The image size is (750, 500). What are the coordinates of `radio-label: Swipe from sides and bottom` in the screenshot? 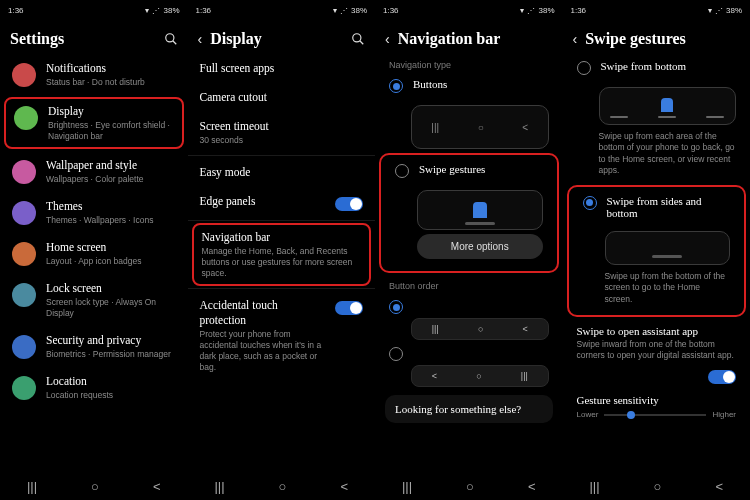 It's located at (669, 207).